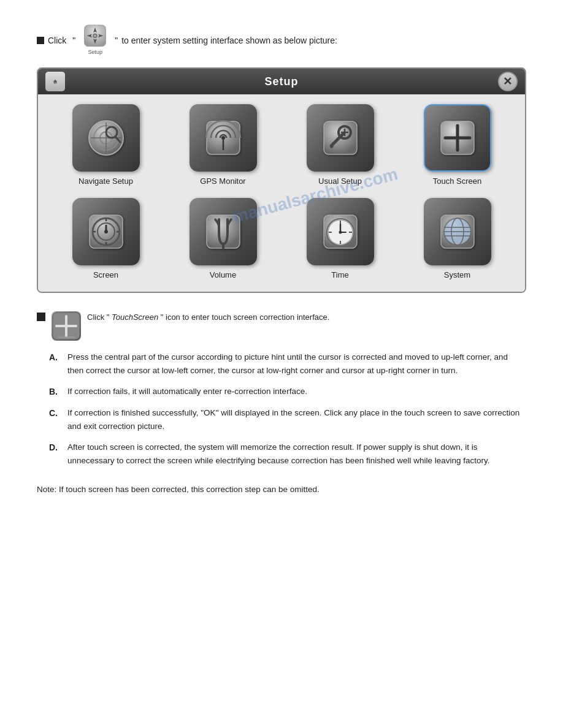  Describe the element at coordinates (340, 232) in the screenshot. I see `time-icon` at that location.